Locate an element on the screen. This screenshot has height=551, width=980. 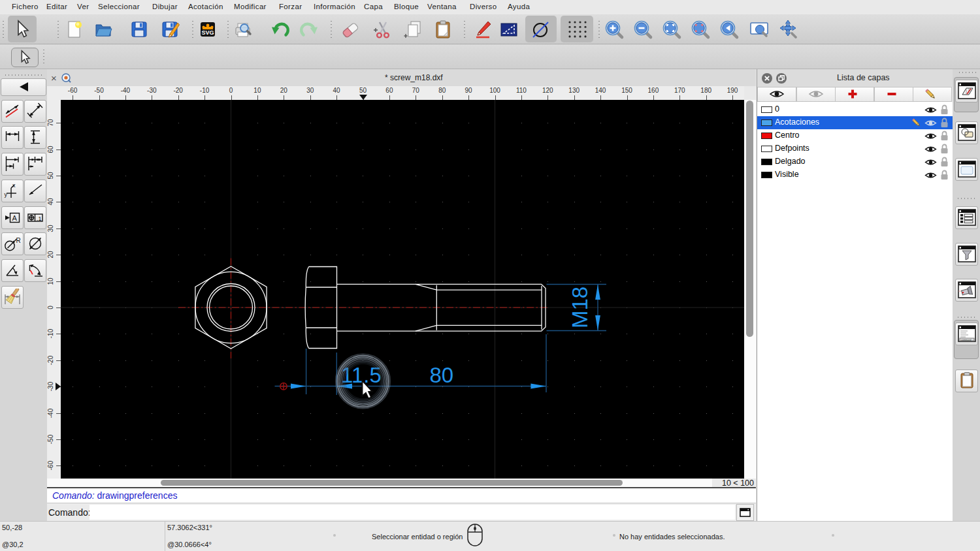
svg-text: R is located at coordinates (18, 240).